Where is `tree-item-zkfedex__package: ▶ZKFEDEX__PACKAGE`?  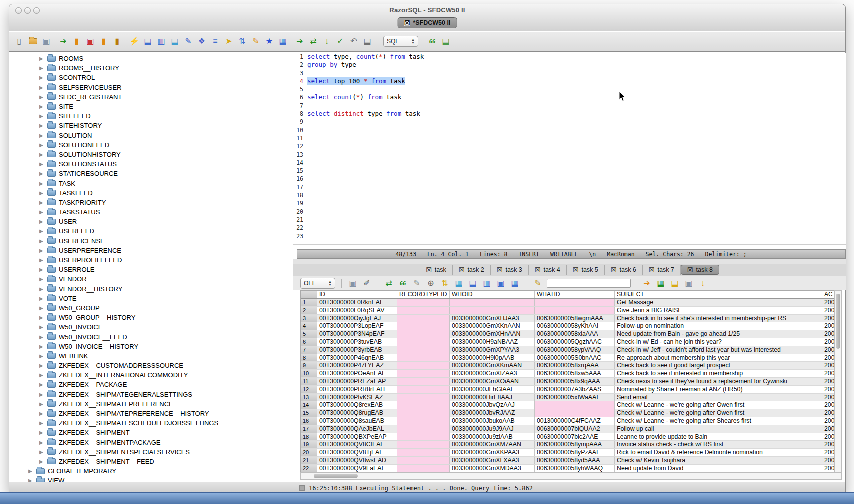
tree-item-zkfedex__package: ▶ZKFEDEX__PACKAGE is located at coordinates (151, 385).